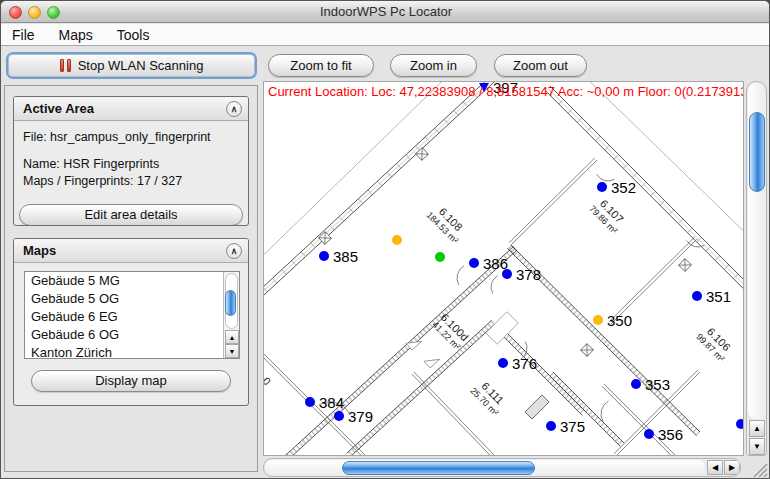 The width and height of the screenshot is (770, 479). Describe the element at coordinates (360, 416) in the screenshot. I see `marker-label: 379` at that location.